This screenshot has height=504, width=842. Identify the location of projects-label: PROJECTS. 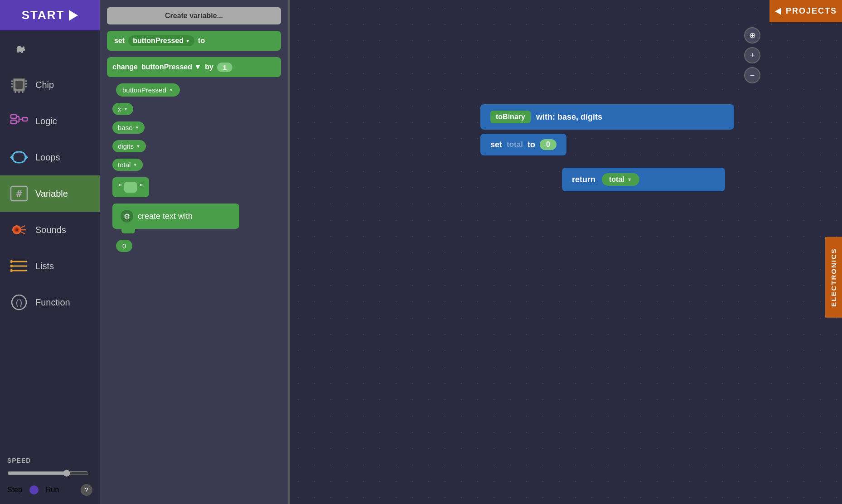
(811, 11).